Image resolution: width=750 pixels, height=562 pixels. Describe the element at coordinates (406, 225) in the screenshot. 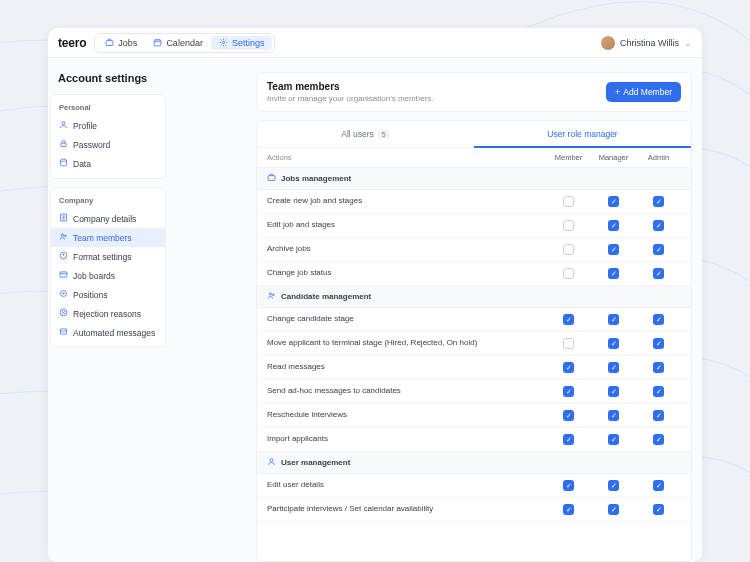

I see `permission-label: Edit job and stages` at that location.